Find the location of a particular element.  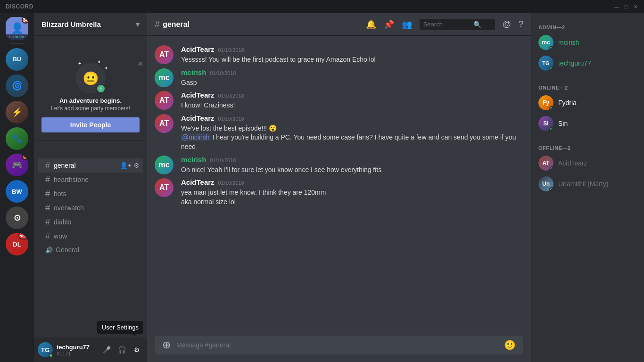

channel-item-wow: # wow is located at coordinates (91, 236).